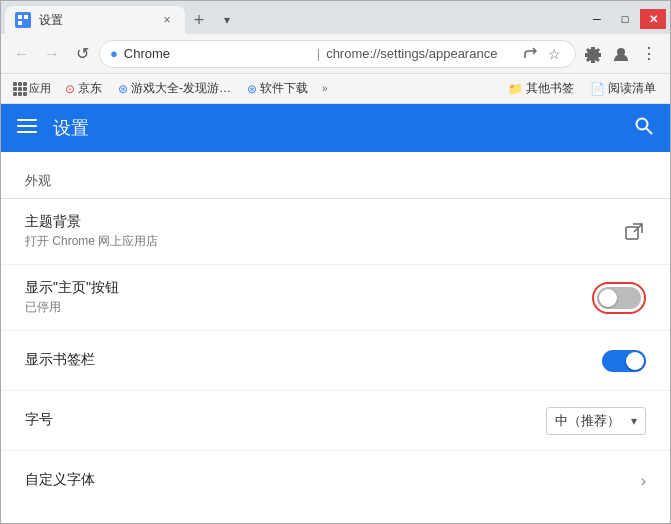 The image size is (671, 524). What do you see at coordinates (292, 18) in the screenshot?
I see `tab-area: 设置 × + ▾` at bounding box center [292, 18].